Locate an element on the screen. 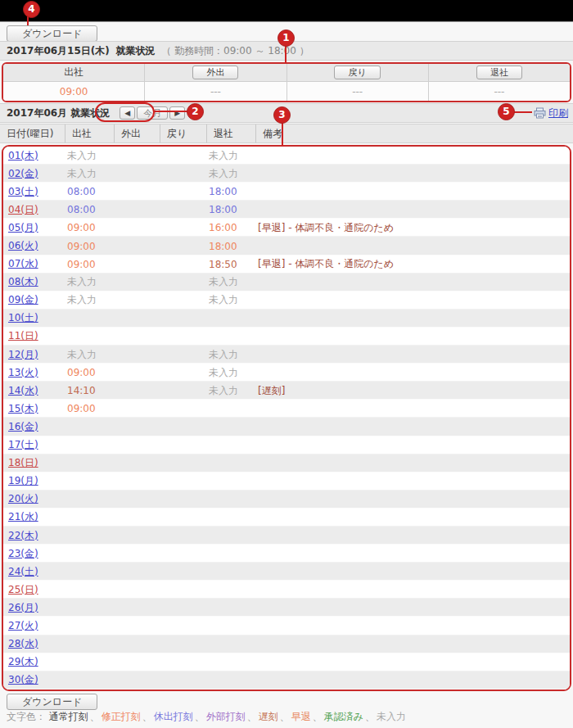 The height and width of the screenshot is (728, 573). month-table-row: 04(日)08:0018:00 is located at coordinates (286, 210).